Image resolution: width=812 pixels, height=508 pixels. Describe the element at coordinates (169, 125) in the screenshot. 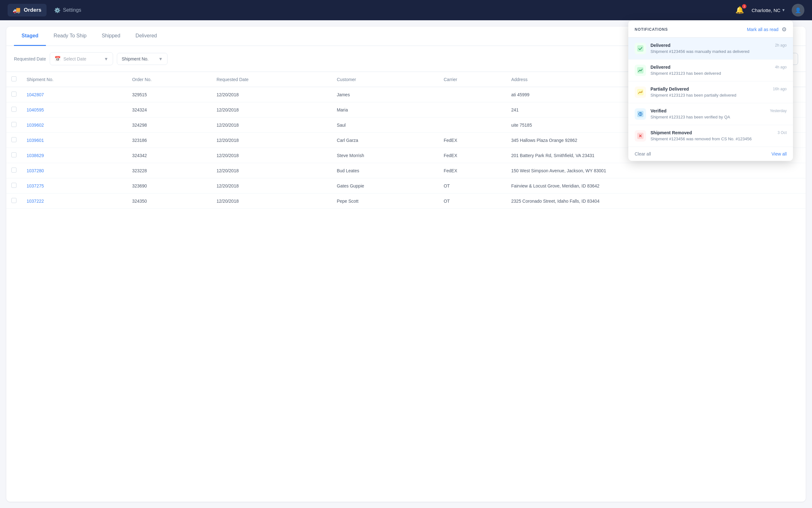

I see `row-order-no: 324298` at that location.